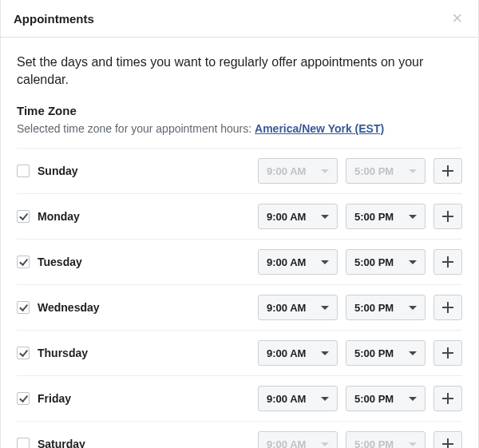 The height and width of the screenshot is (448, 479). What do you see at coordinates (240, 110) in the screenshot?
I see `timezone-title: Time Zone` at bounding box center [240, 110].